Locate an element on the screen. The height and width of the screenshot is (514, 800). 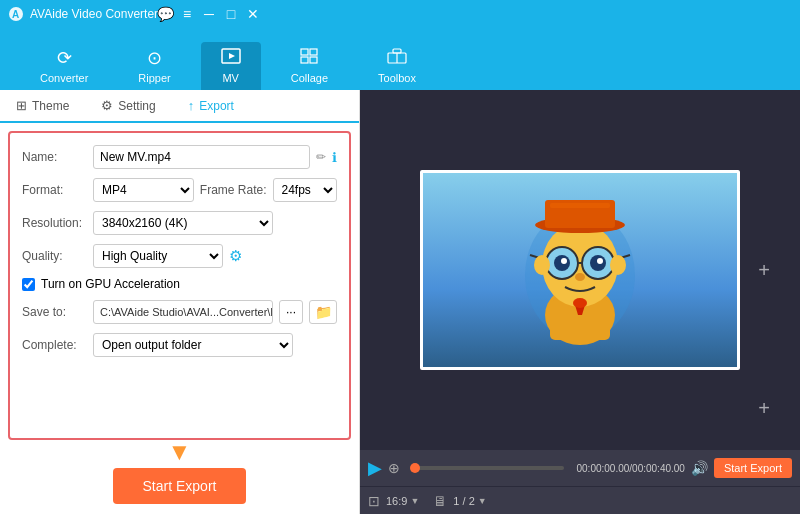
window-controls: 💬 ≡ ─ □ ✕ is located at coordinates (209, 14).